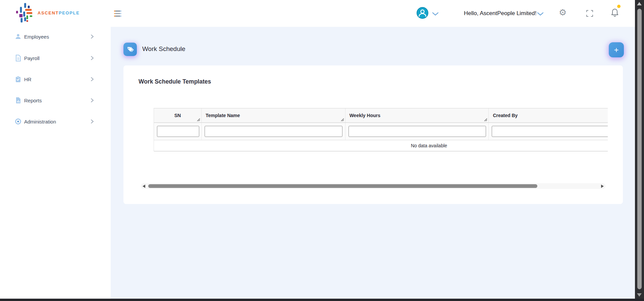 This screenshot has height=301, width=644. What do you see at coordinates (274, 115) in the screenshot?
I see `column-header-template-name: Template Name` at bounding box center [274, 115].